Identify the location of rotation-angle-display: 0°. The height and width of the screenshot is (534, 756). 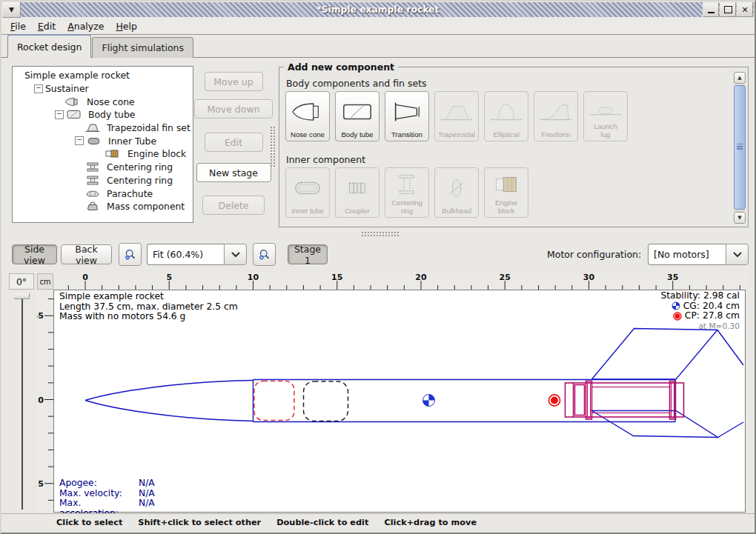
(21, 281).